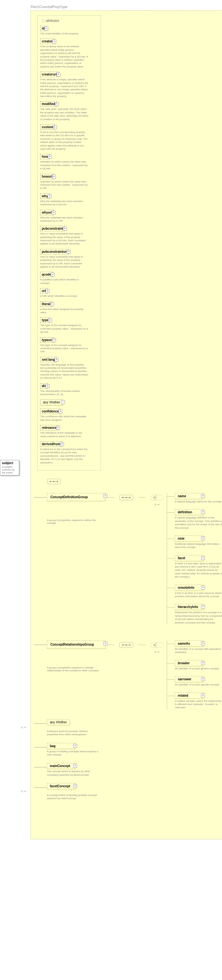 This screenshot has width=222, height=980. What do you see at coordinates (72, 753) in the screenshot?
I see `bag-desc: A group of existing concepts which expre…` at bounding box center [72, 753].